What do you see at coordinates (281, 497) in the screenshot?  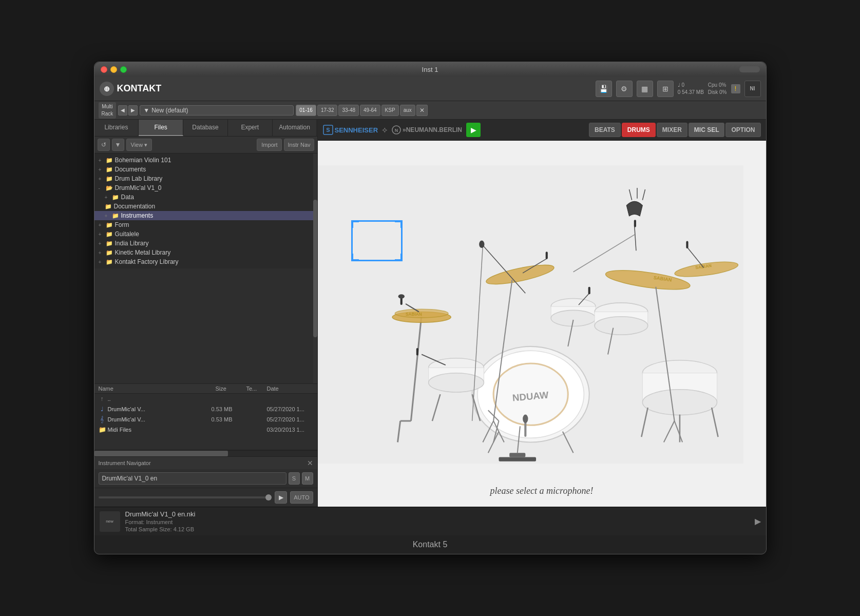 I see `transport-play-button: ▶` at bounding box center [281, 497].